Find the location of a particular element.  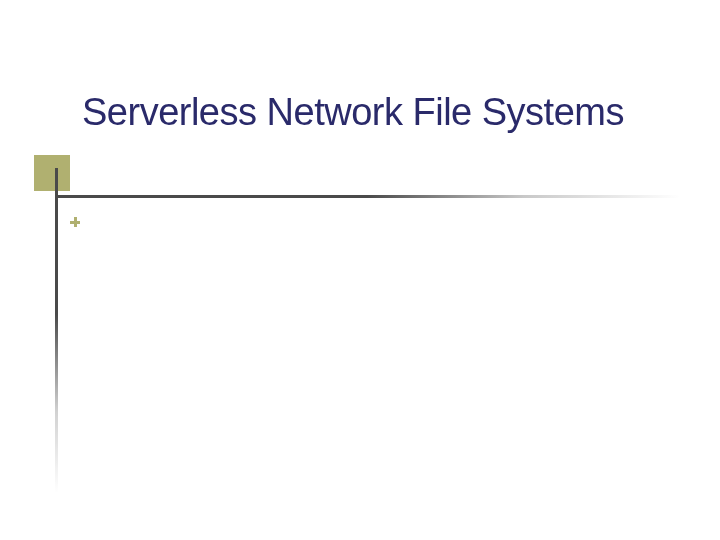

bullet-icon is located at coordinates (77, 224).